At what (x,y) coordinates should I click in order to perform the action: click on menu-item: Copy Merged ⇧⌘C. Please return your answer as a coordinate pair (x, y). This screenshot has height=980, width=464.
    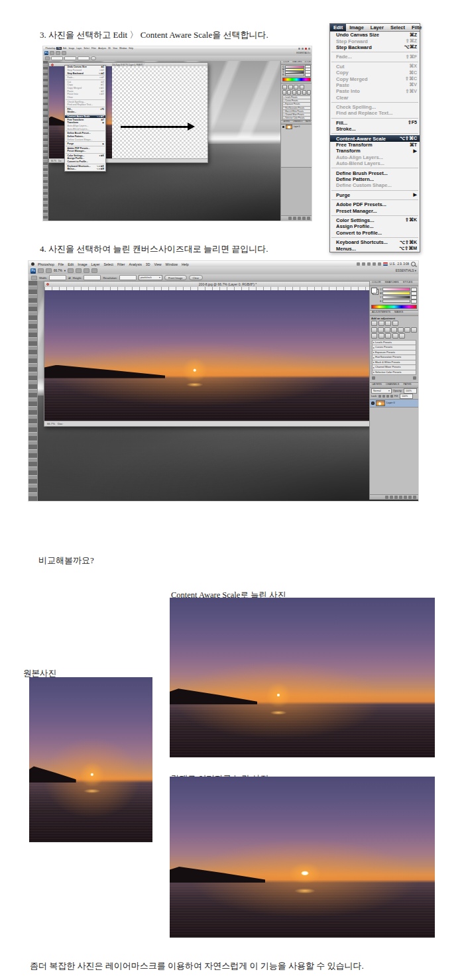
    Looking at the image, I should click on (375, 78).